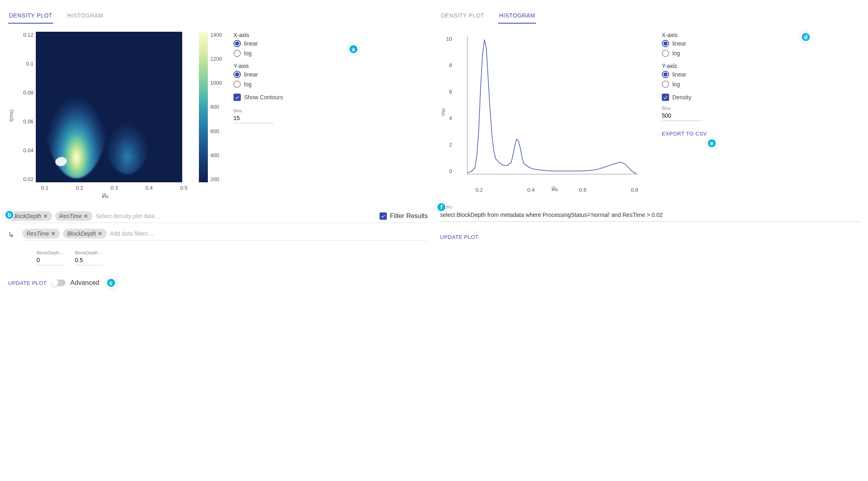 This screenshot has width=868, height=481. I want to click on density-plot-area, so click(109, 107).